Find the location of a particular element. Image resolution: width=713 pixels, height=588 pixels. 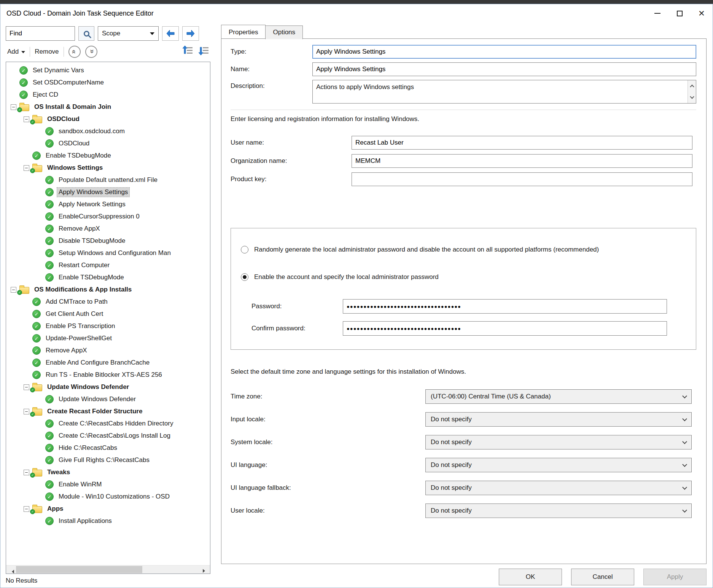

tree-group-row: ✓Create Recast Folder Structure is located at coordinates (108, 411).